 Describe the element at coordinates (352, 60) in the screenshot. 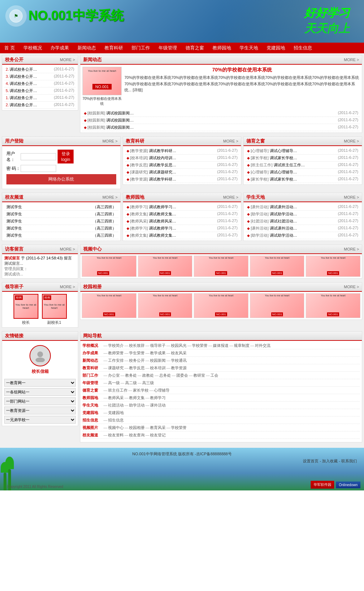

I see `news-more: MORE >` at that location.